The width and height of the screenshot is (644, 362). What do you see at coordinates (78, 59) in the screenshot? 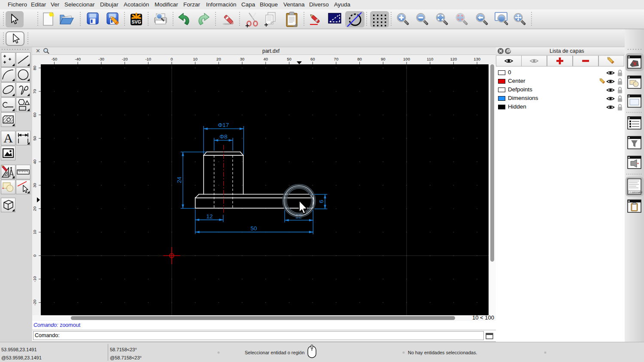
I see `svg-text: -40` at bounding box center [78, 59].